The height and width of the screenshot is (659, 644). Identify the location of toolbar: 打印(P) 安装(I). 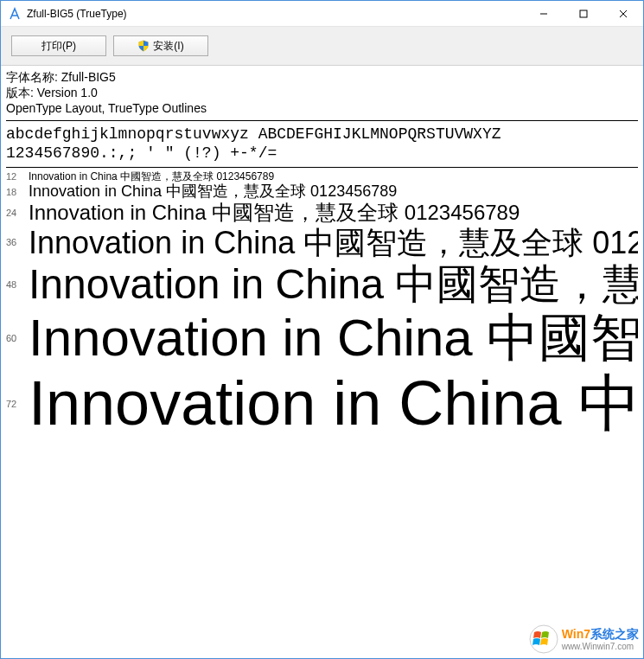
(322, 47).